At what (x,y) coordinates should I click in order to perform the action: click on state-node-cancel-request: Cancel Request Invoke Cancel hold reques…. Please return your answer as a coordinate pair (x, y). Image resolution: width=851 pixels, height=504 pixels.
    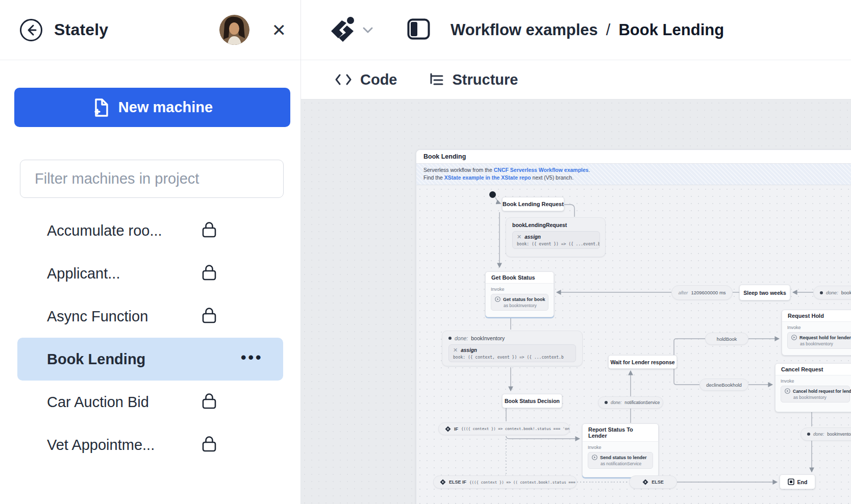
    Looking at the image, I should click on (813, 388).